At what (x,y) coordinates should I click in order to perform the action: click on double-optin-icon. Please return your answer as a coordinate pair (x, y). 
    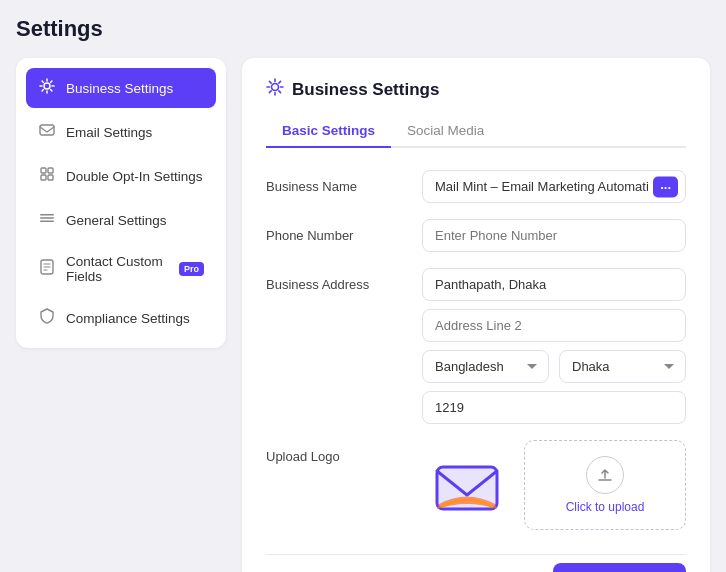
    Looking at the image, I should click on (47, 176).